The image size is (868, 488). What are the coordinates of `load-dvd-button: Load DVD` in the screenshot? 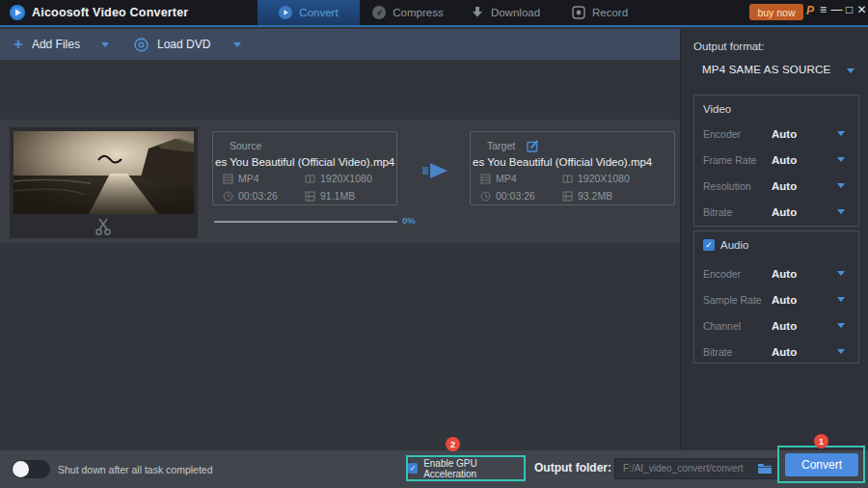 It's located at (183, 44).